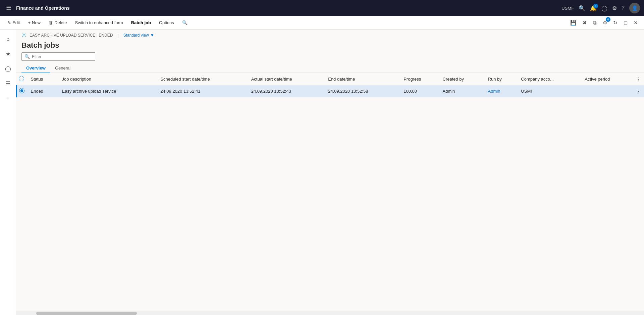 This screenshot has width=644, height=315. I want to click on toolbar-search-button: 🔍, so click(185, 23).